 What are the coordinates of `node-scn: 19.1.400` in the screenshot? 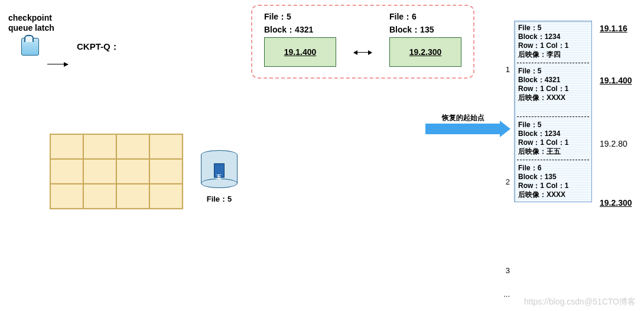 It's located at (300, 52).